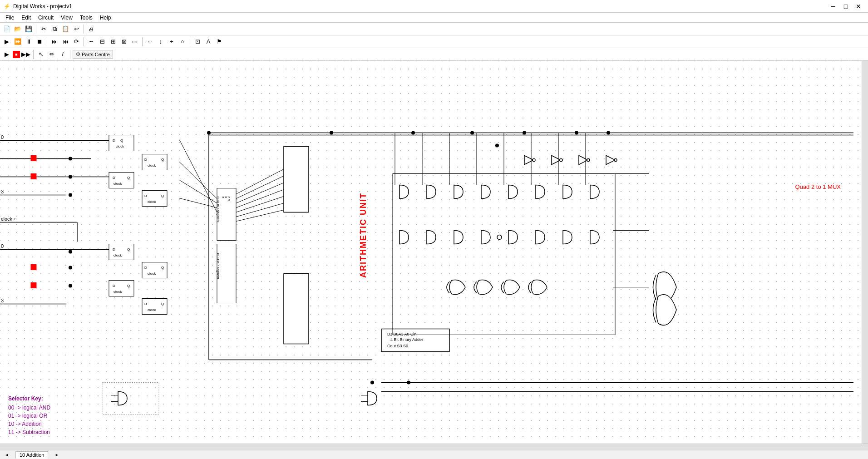  What do you see at coordinates (9, 219) in the screenshot?
I see `svg-text: clock ○` at bounding box center [9, 219].